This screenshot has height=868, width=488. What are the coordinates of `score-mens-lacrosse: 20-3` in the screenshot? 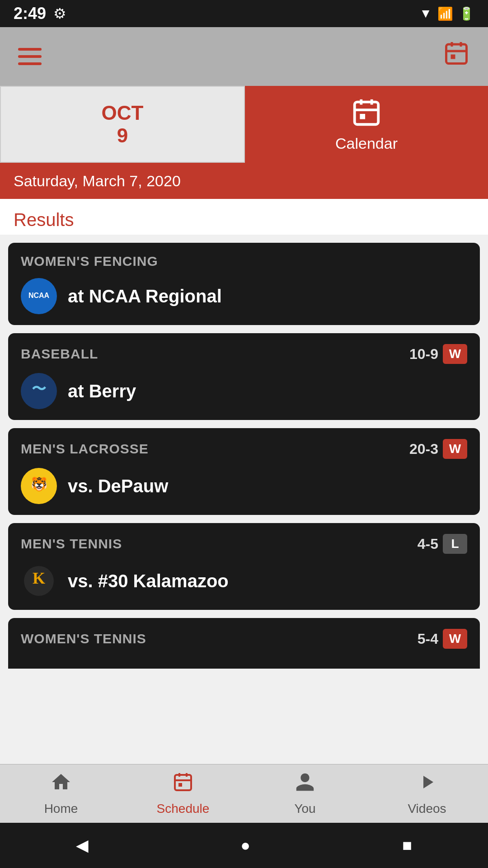 It's located at (424, 449).